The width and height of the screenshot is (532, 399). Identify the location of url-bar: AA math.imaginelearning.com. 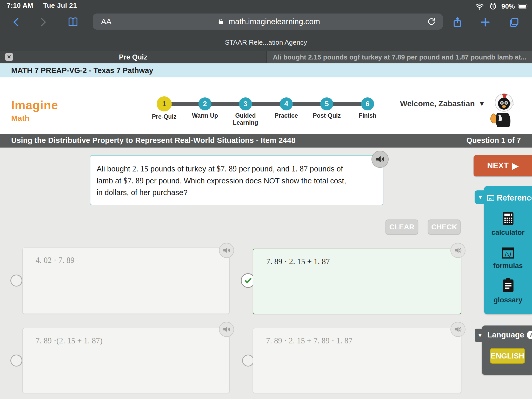
(268, 22).